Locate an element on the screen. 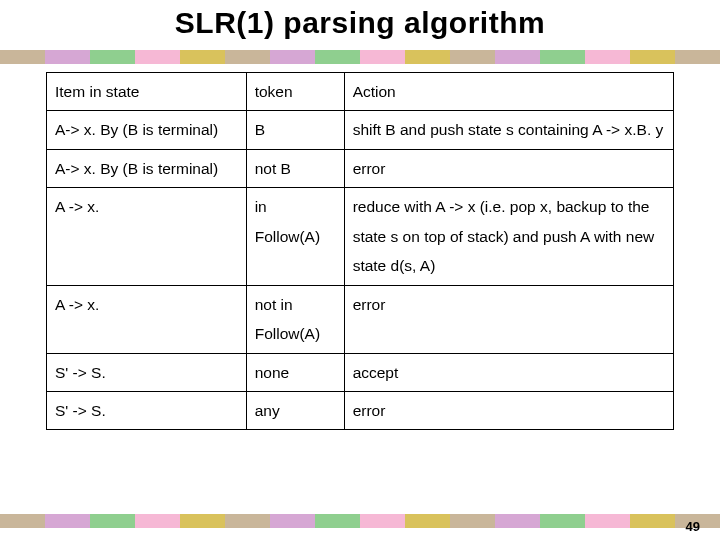  cell-action: accept is located at coordinates (508, 372).